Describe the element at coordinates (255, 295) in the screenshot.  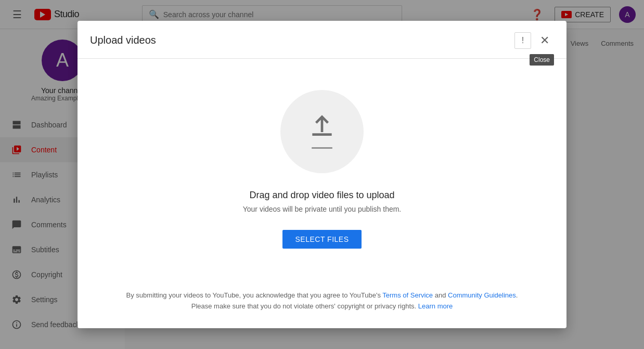
I see `footer-prefix: By submitting your videos to YouTube, yo…` at that location.